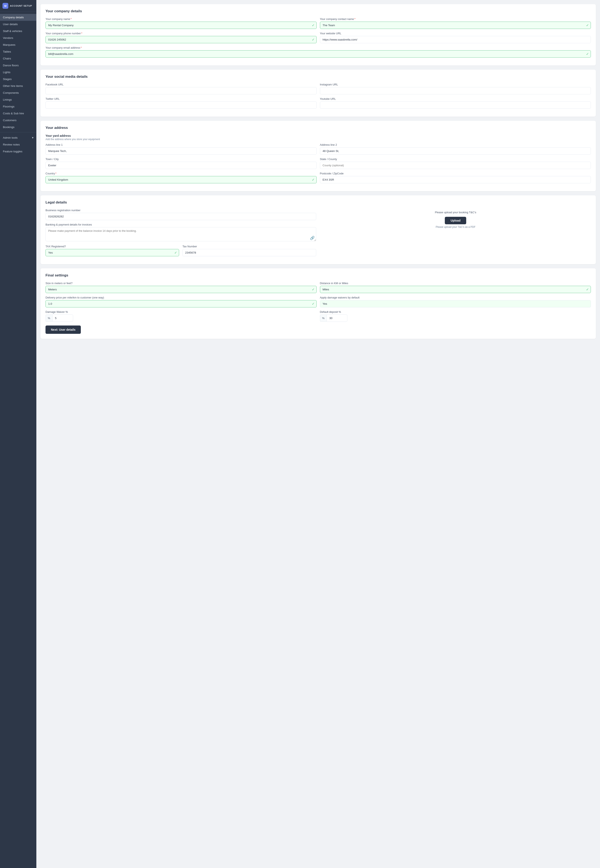  Describe the element at coordinates (318, 202) in the screenshot. I see `legal-title: Legal details` at that location.